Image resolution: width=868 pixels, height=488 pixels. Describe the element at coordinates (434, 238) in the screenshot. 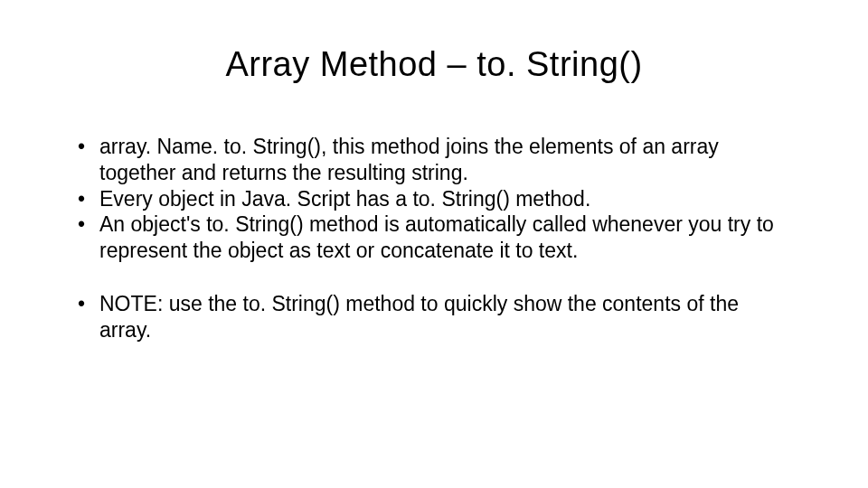

I see `bullet-item: An object's to. String() method is autom…` at that location.